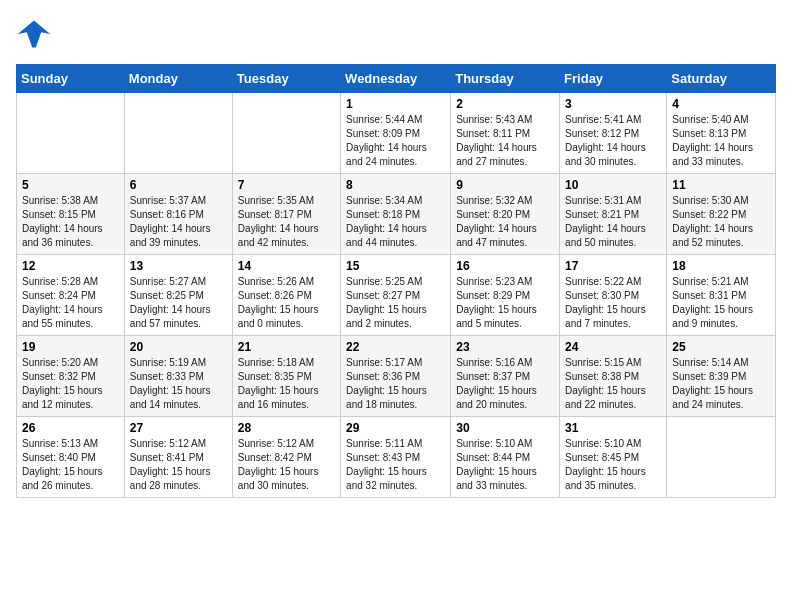 The image size is (792, 612). What do you see at coordinates (71, 296) in the screenshot?
I see `day-cell: 12Sunrise: 5:28 AM Sunset: 8:24 PM Dayli…` at bounding box center [71, 296].